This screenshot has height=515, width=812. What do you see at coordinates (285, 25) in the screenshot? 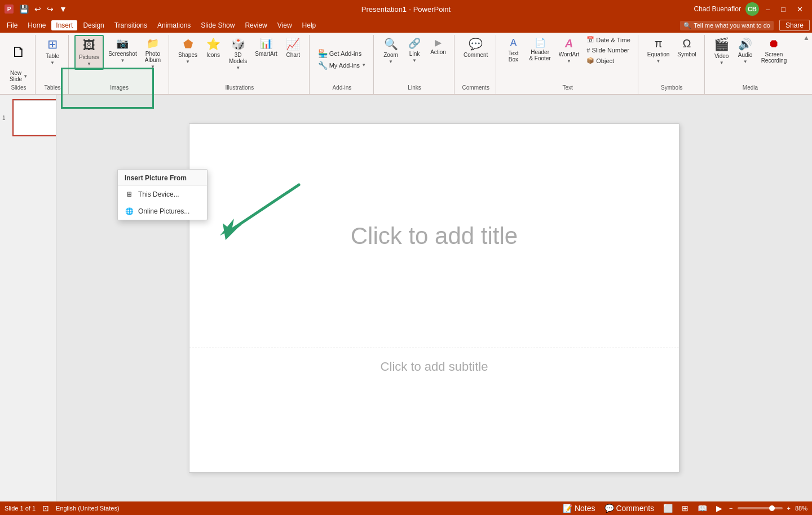
I see `menu-view: View` at bounding box center [285, 25].